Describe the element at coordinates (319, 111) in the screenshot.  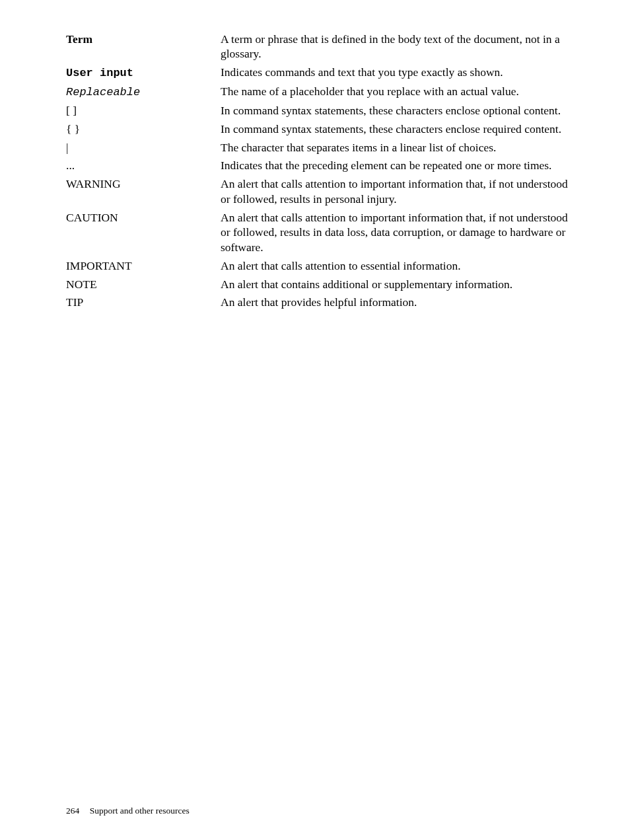
I see `table-row: [ ]In command syntax statements, these c…` at that location.